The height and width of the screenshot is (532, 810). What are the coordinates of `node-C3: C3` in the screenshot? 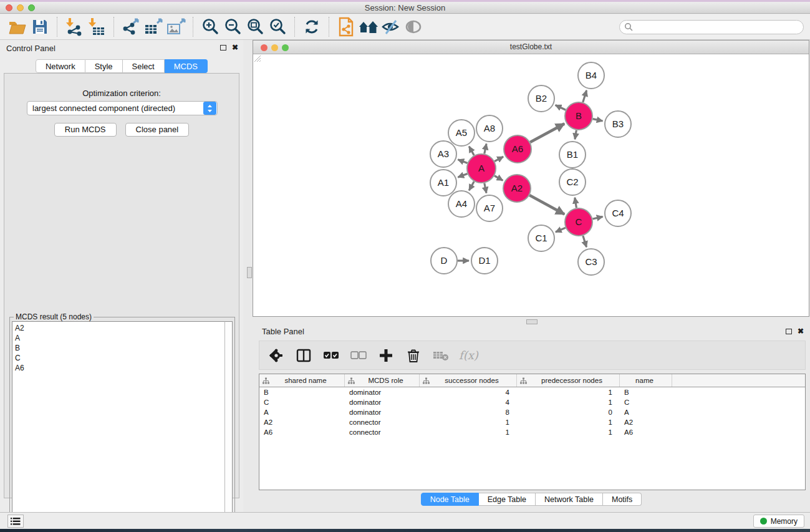 It's located at (591, 262).